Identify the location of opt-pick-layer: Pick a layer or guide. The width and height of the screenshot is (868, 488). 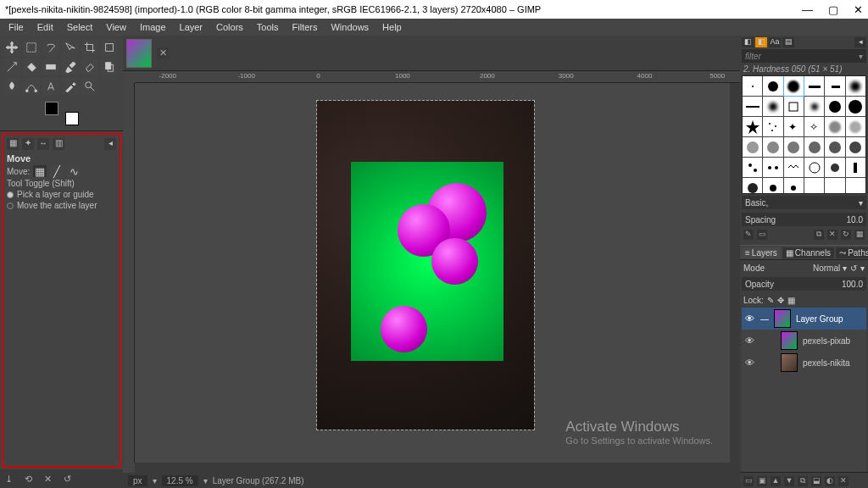
(61, 195).